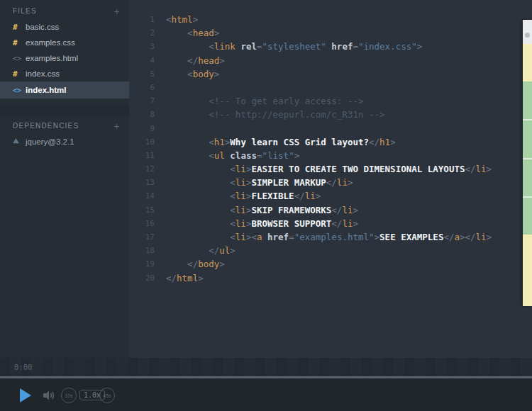 This screenshot has height=411, width=532. I want to click on code-line-13: 13 <li>SIMPLER MARKUP</li>, so click(331, 183).